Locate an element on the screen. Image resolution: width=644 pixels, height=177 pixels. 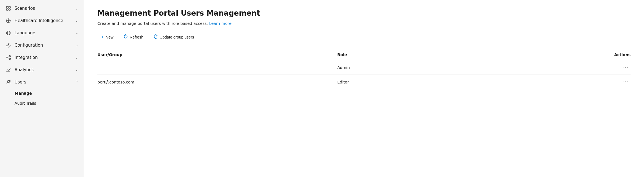
sidebar-sub-item-audit-trails-label: Audit Trails is located at coordinates (25, 103).